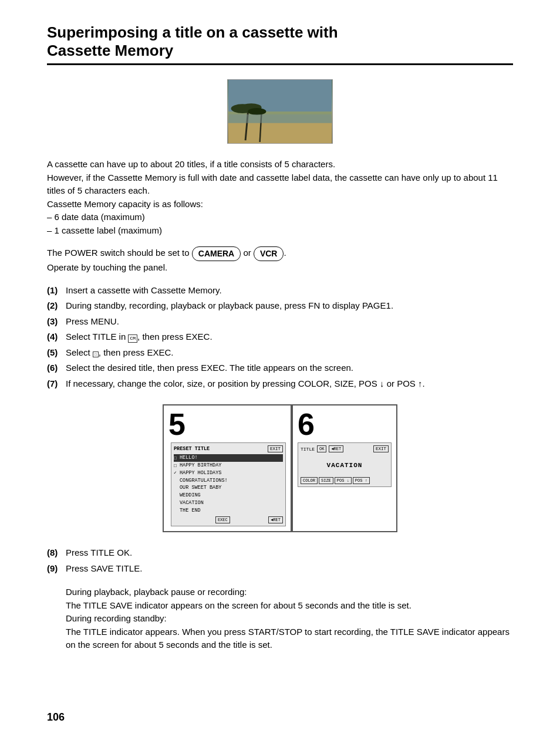 The image size is (560, 747). What do you see at coordinates (280, 618) in the screenshot?
I see `after-text-indent-1: During playback, playback pause or recor…` at bounding box center [280, 618].